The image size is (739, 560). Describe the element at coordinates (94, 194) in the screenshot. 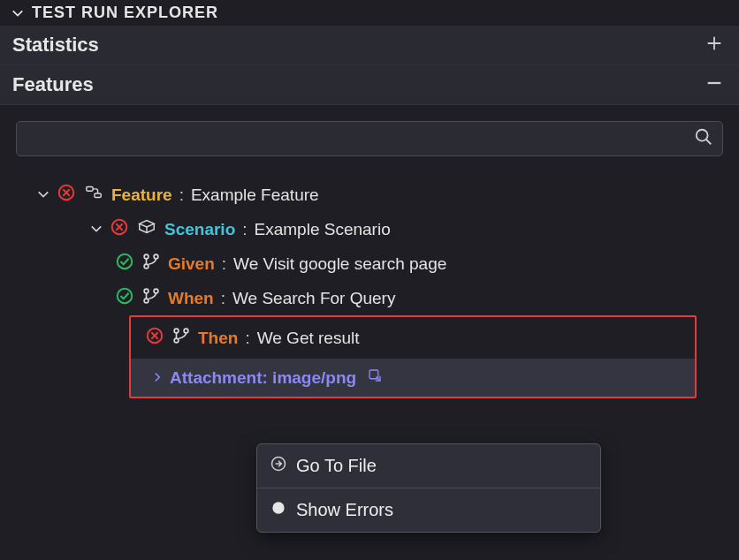

I see `feature-icon` at that location.